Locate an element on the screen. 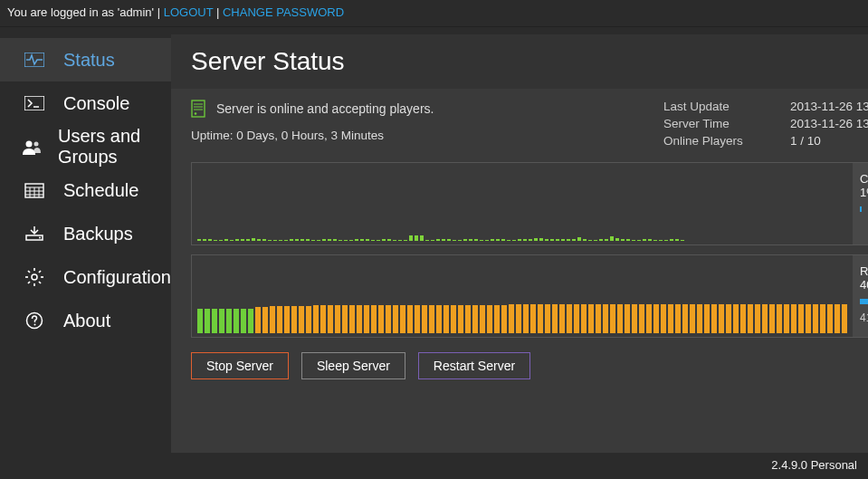  users-icon is located at coordinates (32, 147).